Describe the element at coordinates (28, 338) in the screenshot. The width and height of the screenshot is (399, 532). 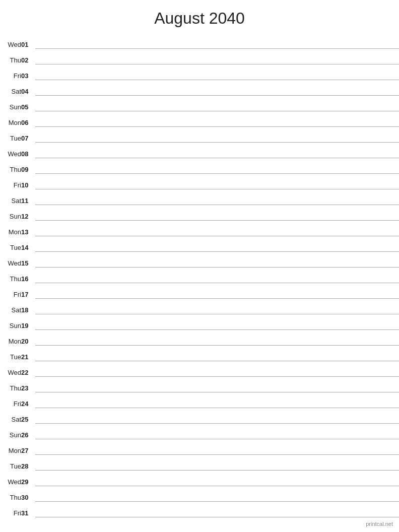
I see `day-number: 20` at that location.